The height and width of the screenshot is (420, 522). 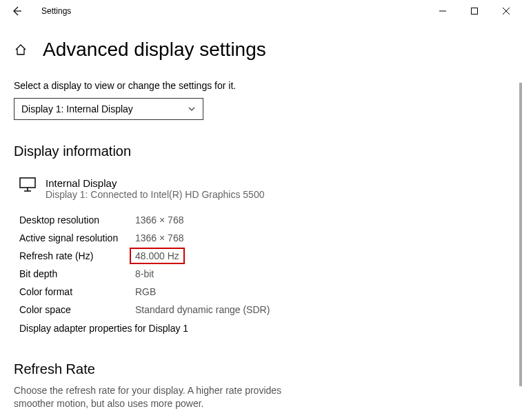 What do you see at coordinates (521, 234) in the screenshot?
I see `scrollbar` at bounding box center [521, 234].